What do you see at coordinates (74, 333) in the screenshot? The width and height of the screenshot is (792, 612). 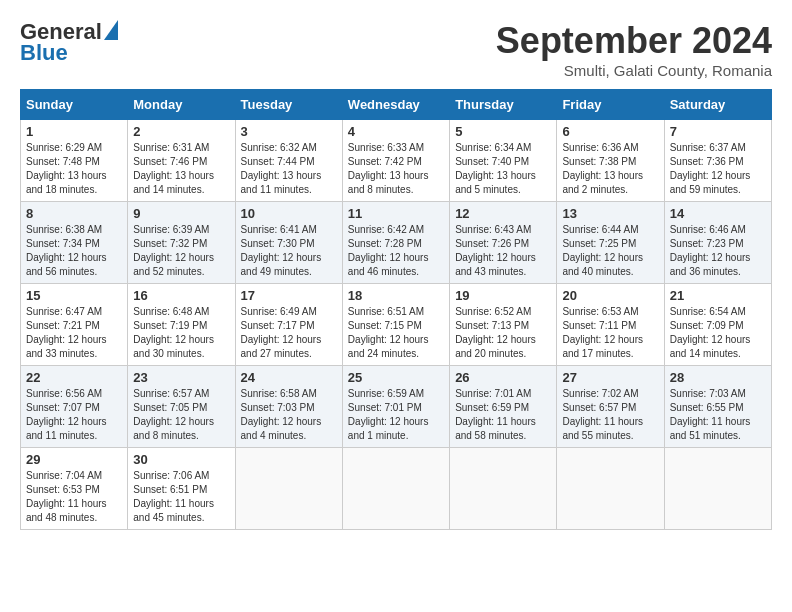 I see `day-info: Sunrise: 6:47 AMSunset: 7:21 PMDaylight:…` at bounding box center [74, 333].